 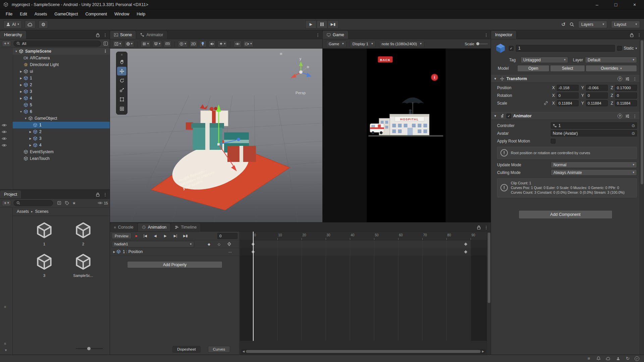 What do you see at coordinates (544, 60) in the screenshot?
I see `tag-dropdown: Untagged ▾` at bounding box center [544, 60].